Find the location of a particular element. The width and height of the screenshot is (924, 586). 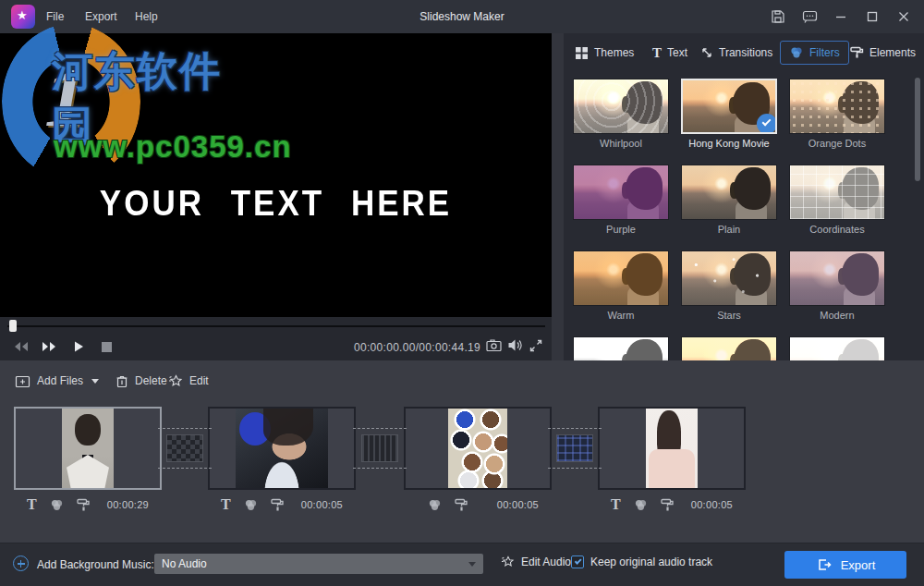

export-icon is located at coordinates (824, 565).